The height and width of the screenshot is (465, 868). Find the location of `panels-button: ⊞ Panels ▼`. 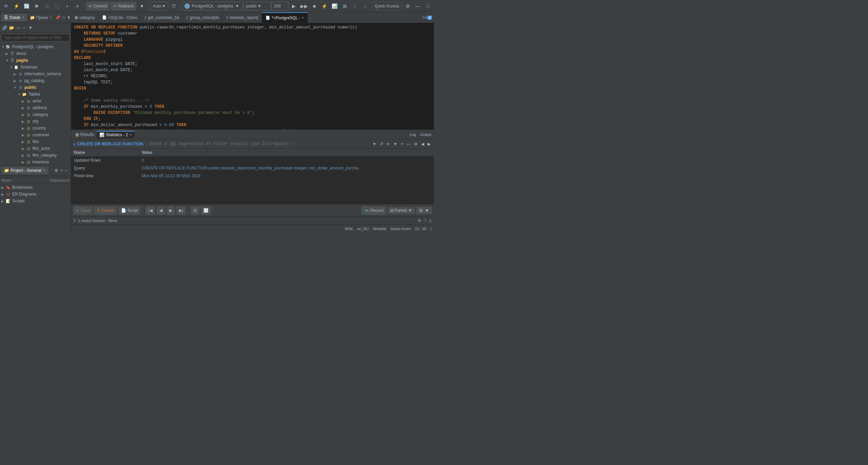

panels-button: ⊞ Panels ▼ is located at coordinates (401, 210).